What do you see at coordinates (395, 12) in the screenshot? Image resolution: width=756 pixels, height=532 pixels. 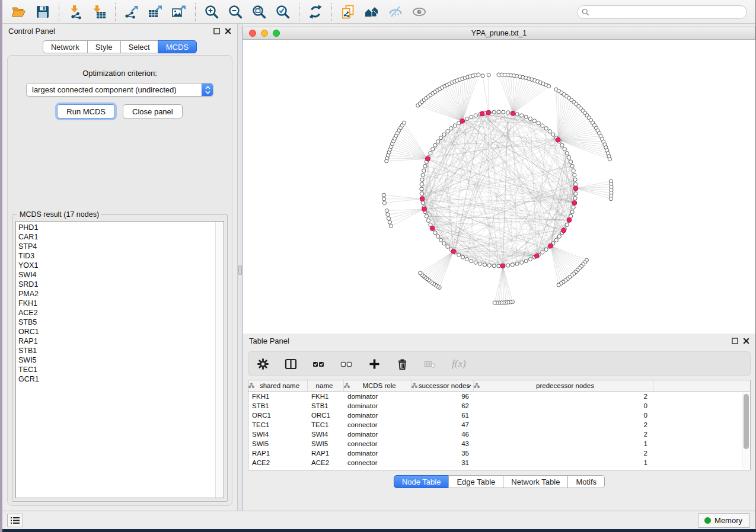 I see `hide-selected-button` at bounding box center [395, 12].